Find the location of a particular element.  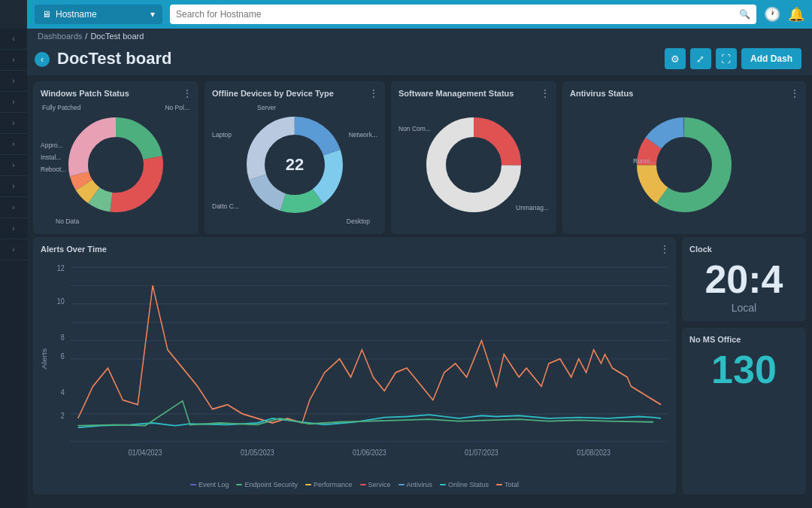

clock-title: Clock is located at coordinates (744, 249).